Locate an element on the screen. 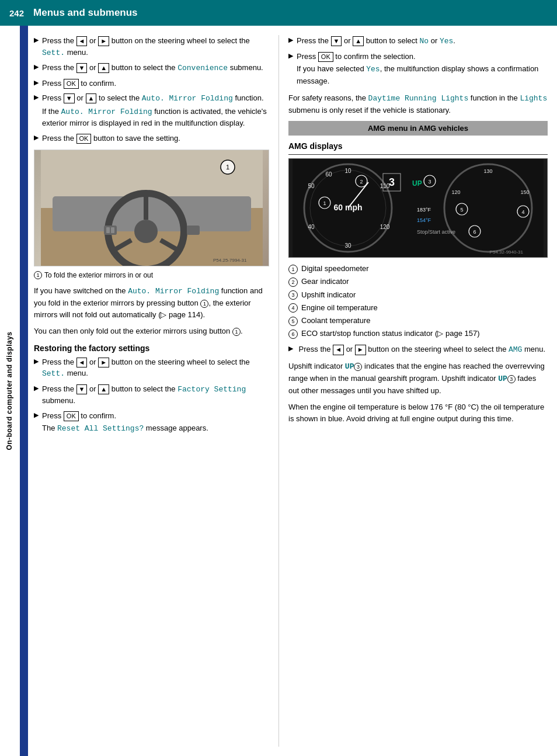  svg-text: 2 is located at coordinates (361, 182).